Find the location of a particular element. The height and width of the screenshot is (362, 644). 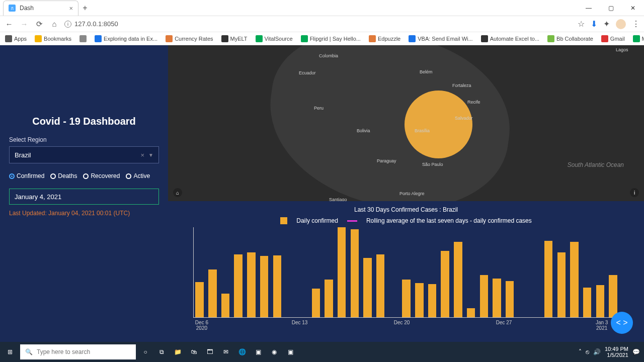

region-select: Brazil × ▼ is located at coordinates (84, 155).